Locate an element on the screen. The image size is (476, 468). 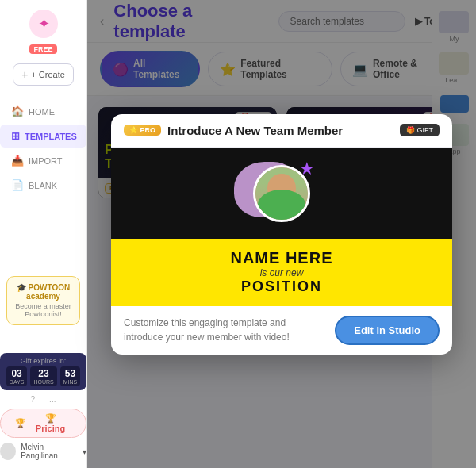
home-label: HOME is located at coordinates (41, 112).